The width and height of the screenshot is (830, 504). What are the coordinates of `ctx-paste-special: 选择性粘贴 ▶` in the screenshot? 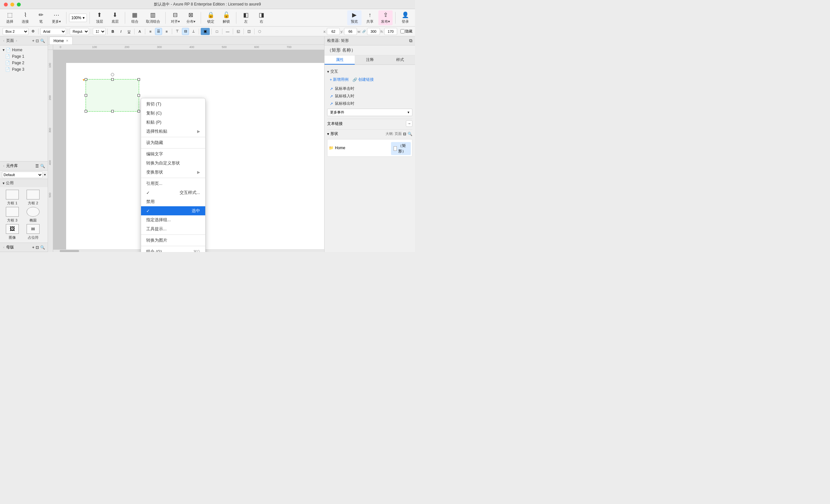 It's located at (173, 131).